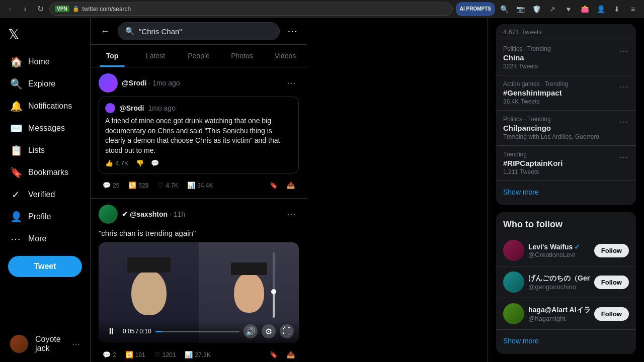  What do you see at coordinates (111, 185) in the screenshot?
I see `tweet-1-reply-btn: 💬 25` at bounding box center [111, 185].